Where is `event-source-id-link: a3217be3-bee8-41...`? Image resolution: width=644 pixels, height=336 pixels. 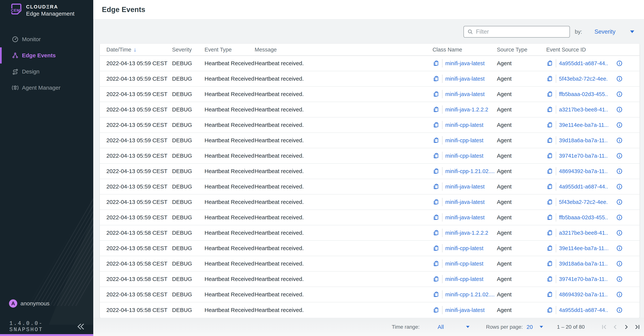
event-source-id-link: a3217be3-bee8-41... is located at coordinates (584, 233).